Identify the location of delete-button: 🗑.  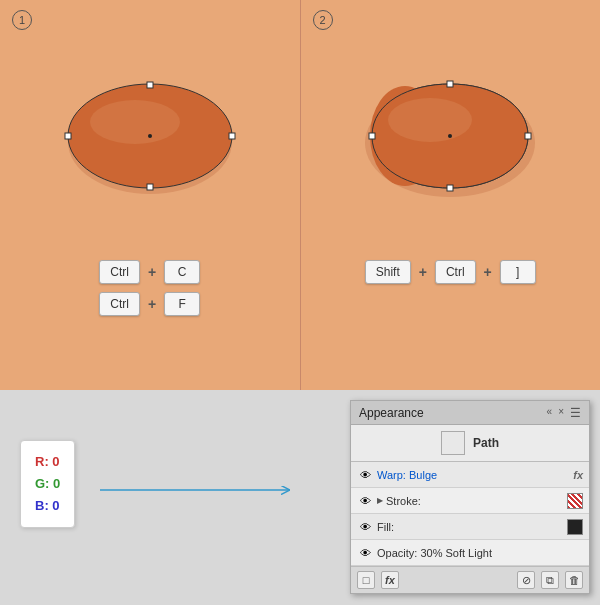
(574, 580).